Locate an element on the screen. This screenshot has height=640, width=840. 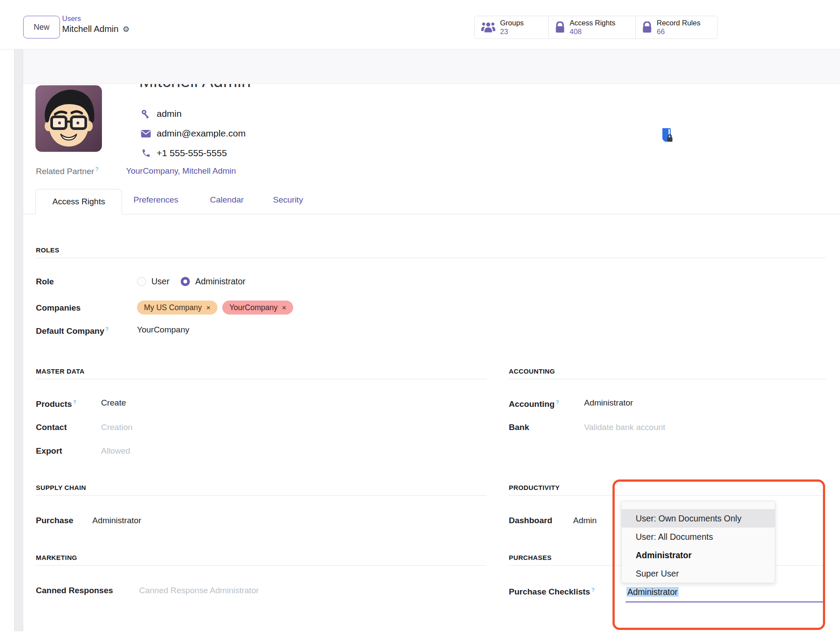
companies-row: Companies My US Company × YourCompany × is located at coordinates (58, 308).